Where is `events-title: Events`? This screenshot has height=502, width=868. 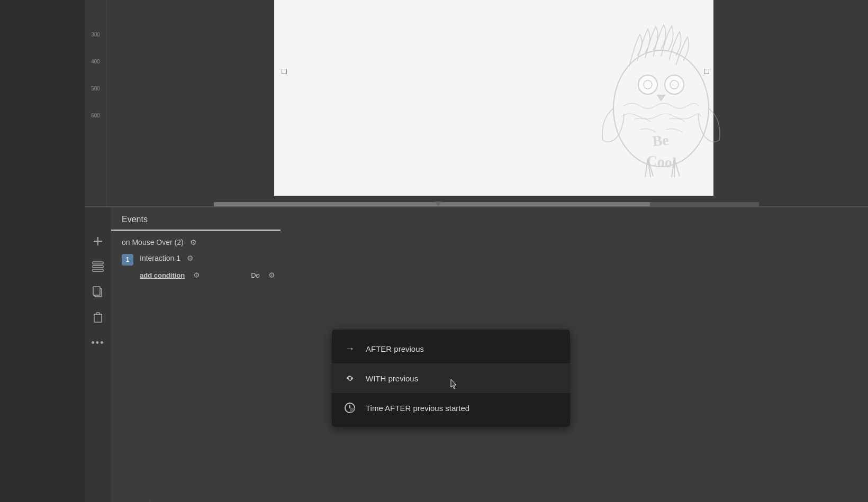
events-title: Events is located at coordinates (196, 222).